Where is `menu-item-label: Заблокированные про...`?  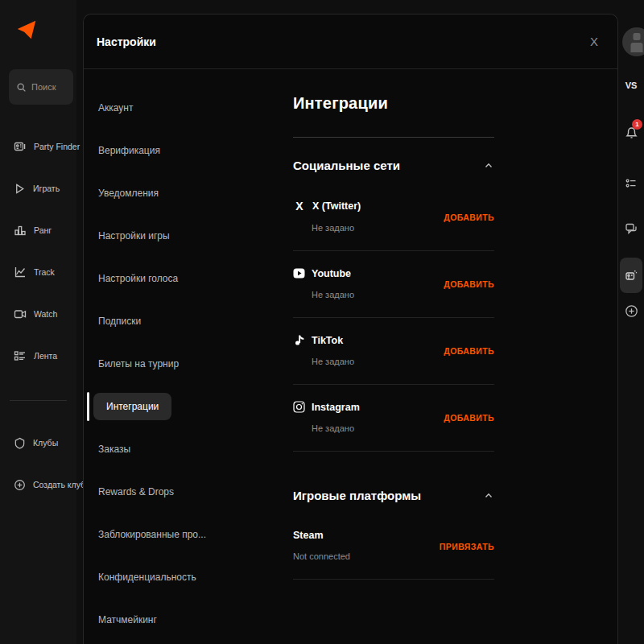 menu-item-label: Заблокированные про... is located at coordinates (152, 535).